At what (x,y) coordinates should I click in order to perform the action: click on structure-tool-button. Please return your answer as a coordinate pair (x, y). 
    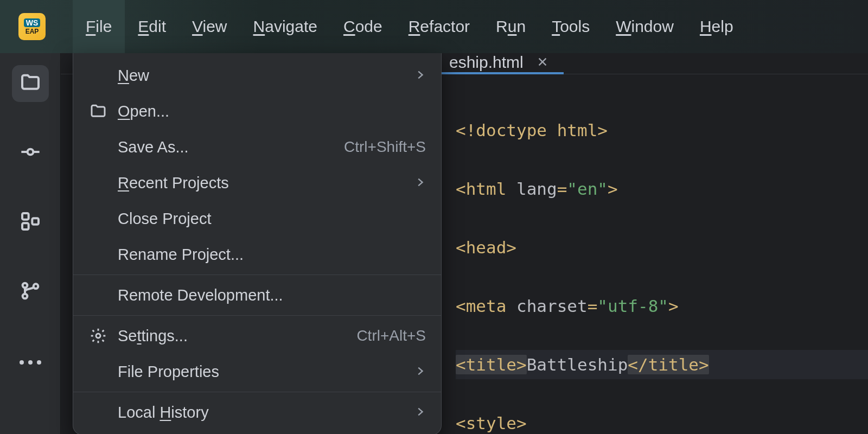
    Looking at the image, I should click on (30, 222).